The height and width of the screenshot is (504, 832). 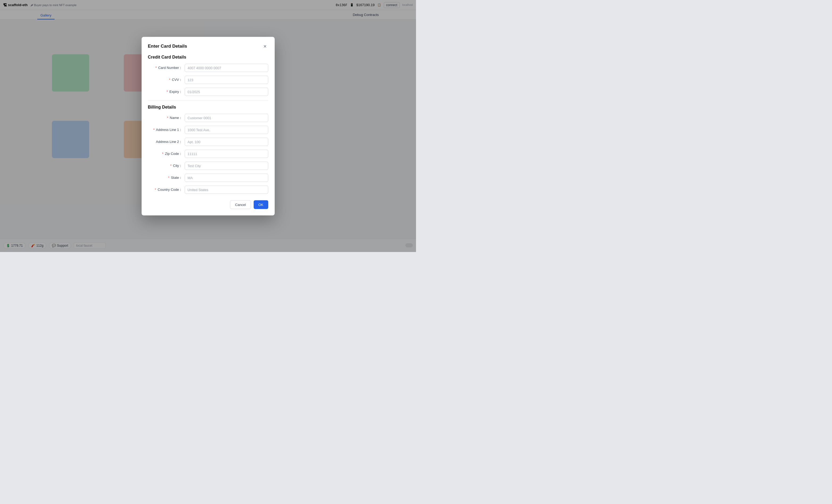 I want to click on address2-group: Address Line 2：, so click(x=208, y=142).